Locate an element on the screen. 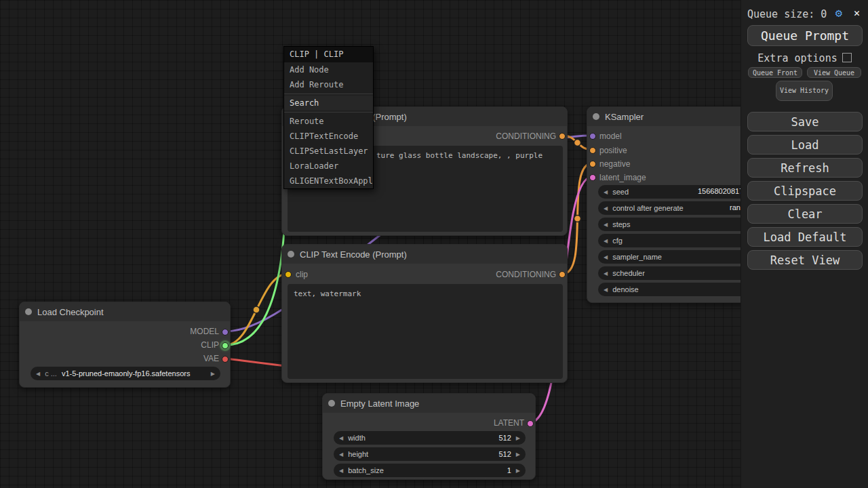  input-slot-model is located at coordinates (593, 136).